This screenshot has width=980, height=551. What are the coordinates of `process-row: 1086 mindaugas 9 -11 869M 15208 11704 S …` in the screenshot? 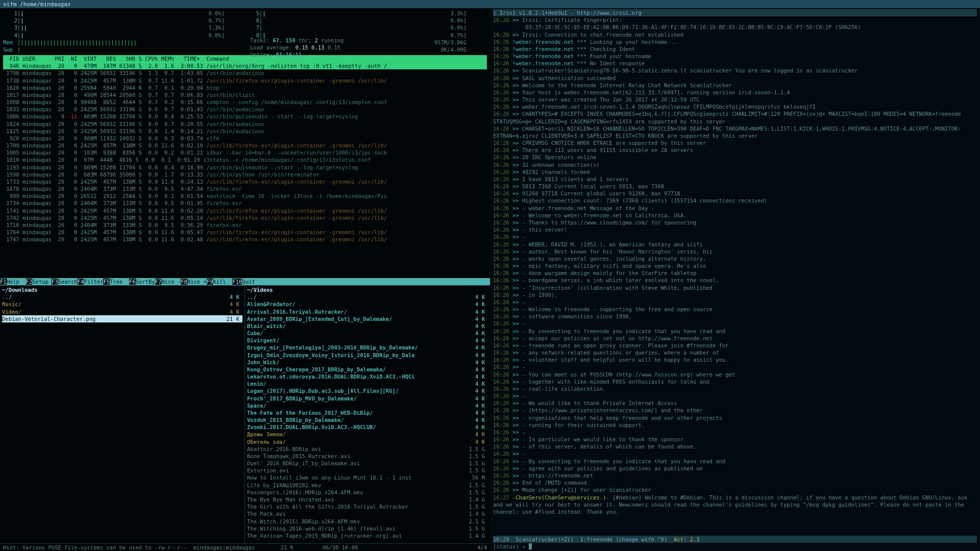 It's located at (245, 116).